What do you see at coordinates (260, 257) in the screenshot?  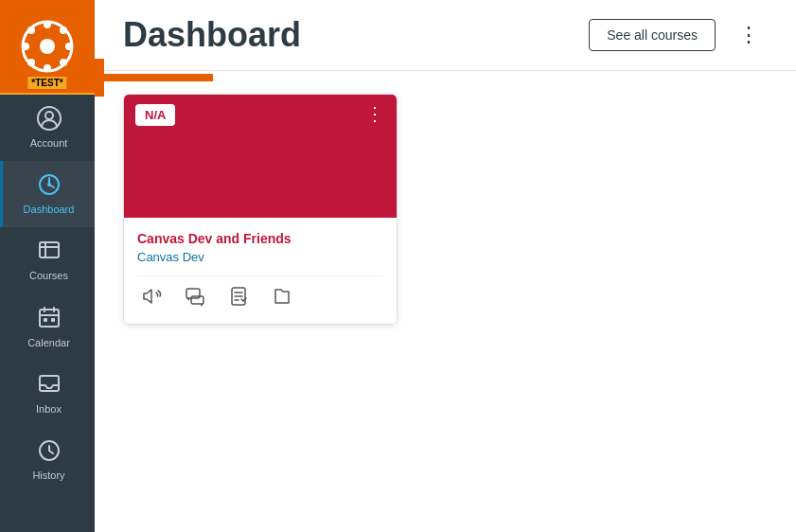 I see `card-teacher: Canvas Dev` at bounding box center [260, 257].